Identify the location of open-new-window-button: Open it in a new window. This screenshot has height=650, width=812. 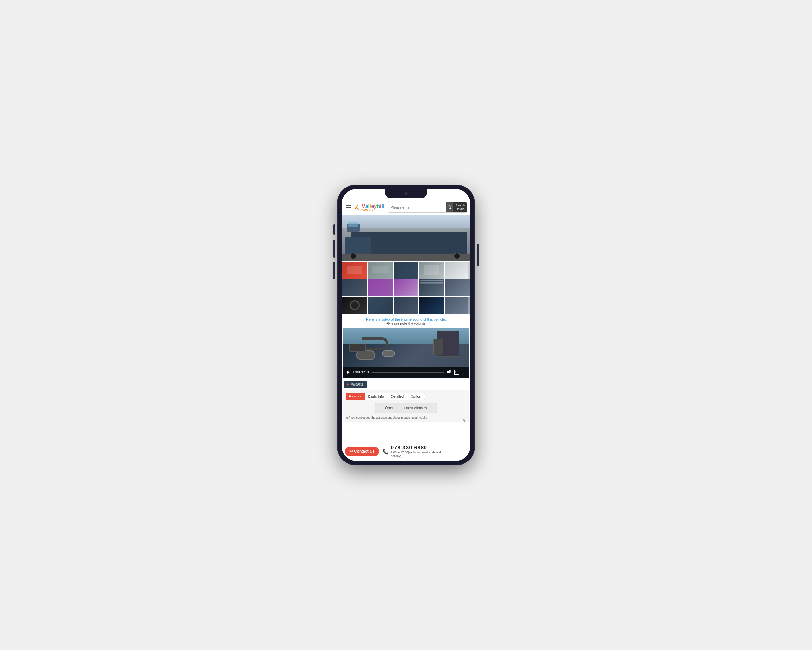
(406, 408).